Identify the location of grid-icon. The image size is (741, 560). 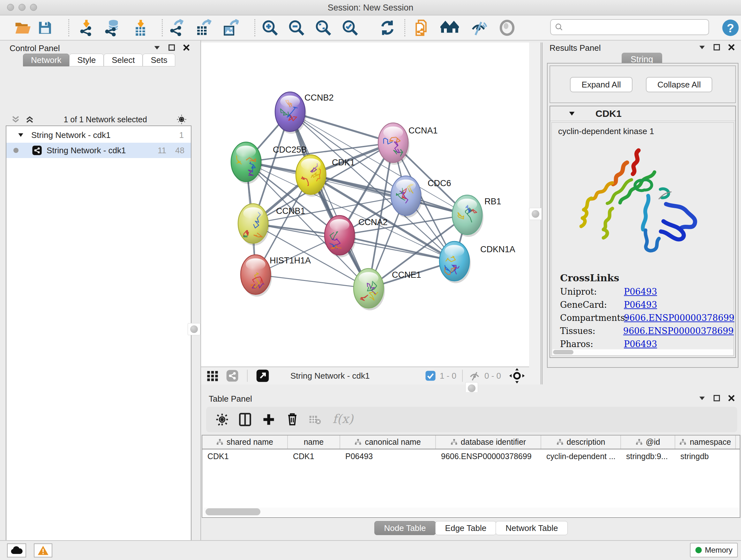
(212, 376).